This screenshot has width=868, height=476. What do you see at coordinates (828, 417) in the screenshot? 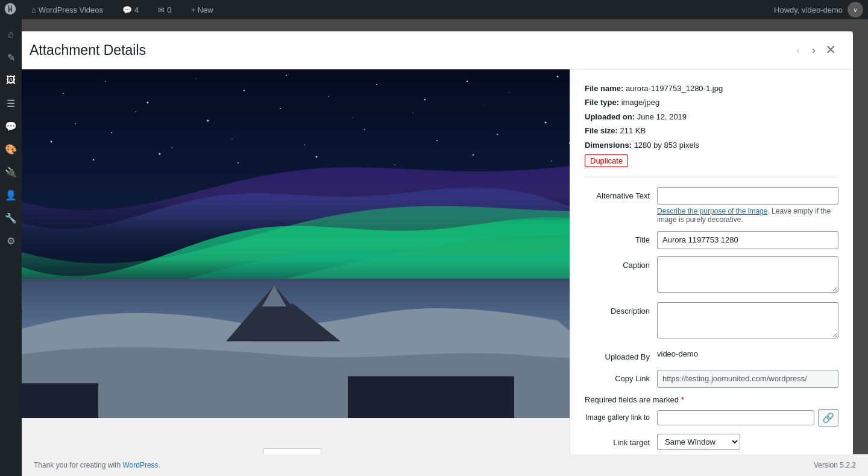
I see `gallery-link-icon-button: 🔗` at bounding box center [828, 417].